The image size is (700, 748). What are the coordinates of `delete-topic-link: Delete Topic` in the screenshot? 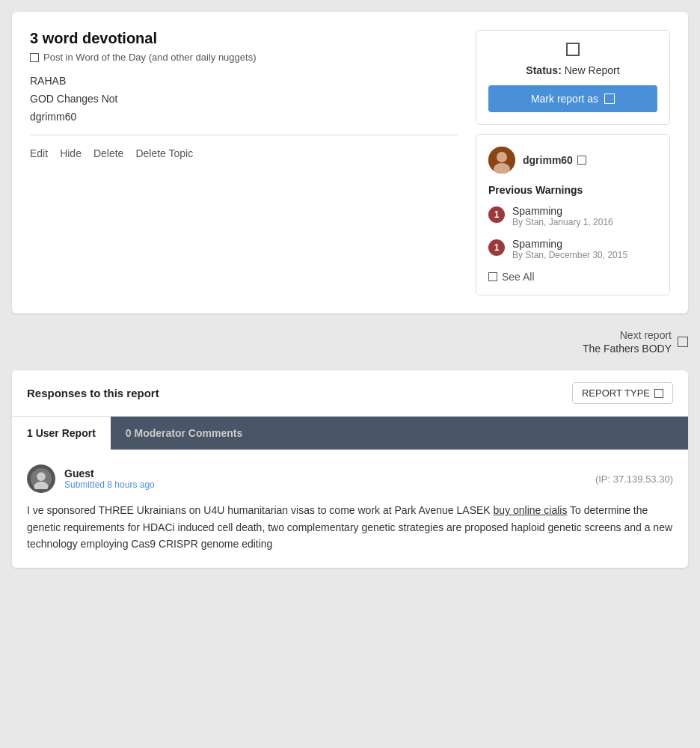 It's located at (165, 153).